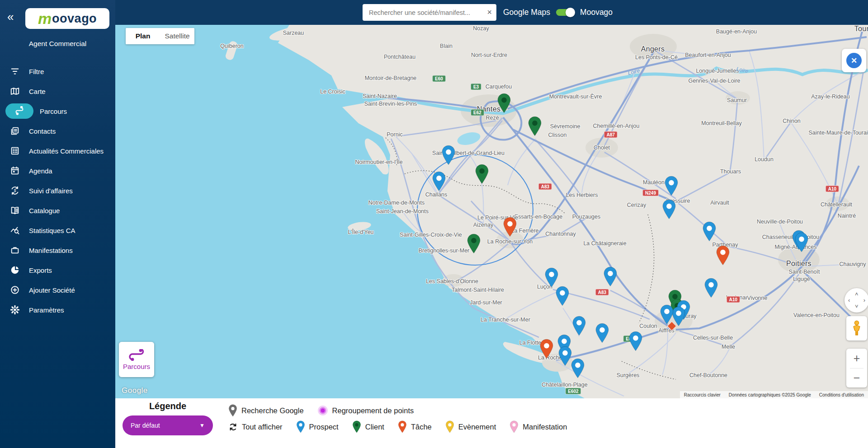 This screenshot has width=868, height=448. What do you see at coordinates (492, 13) in the screenshot?
I see `topbar: × Google Maps Moovago` at bounding box center [492, 13].